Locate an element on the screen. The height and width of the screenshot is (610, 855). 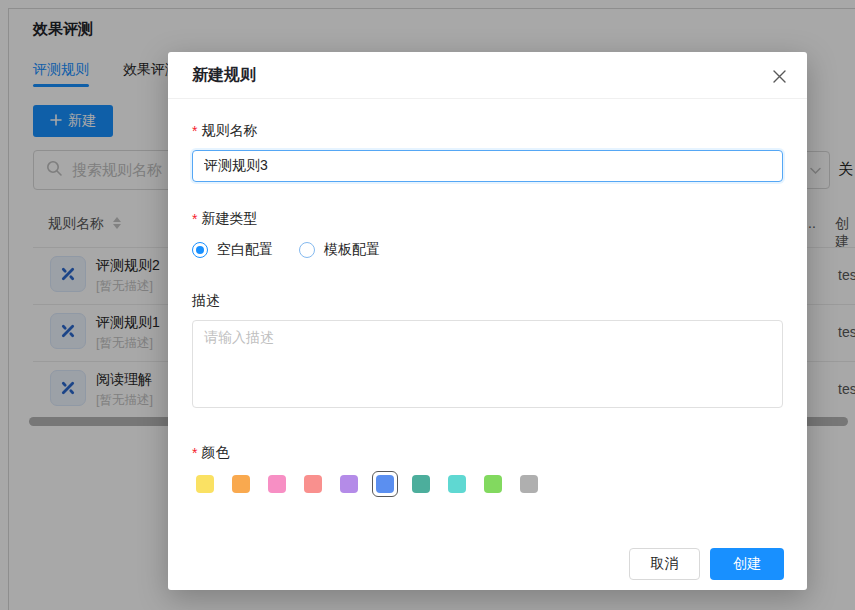
color-swatch-pink is located at coordinates (277, 484).